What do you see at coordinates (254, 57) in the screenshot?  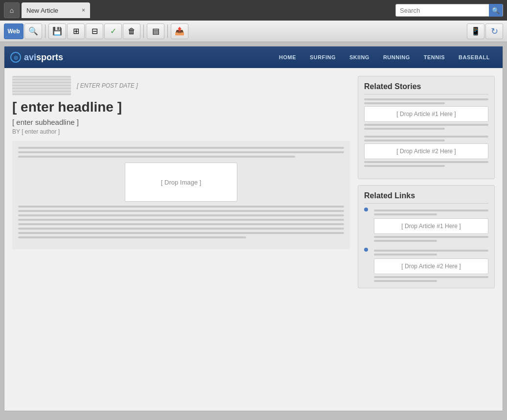 I see `site-navigation: ◎ avisports HOME SURFING SKIING RUNNING …` at bounding box center [254, 57].